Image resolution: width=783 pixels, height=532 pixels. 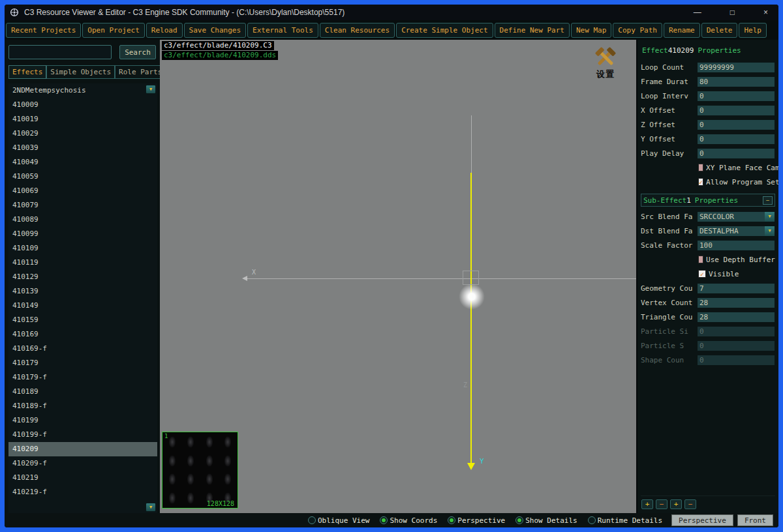 What do you see at coordinates (358, 30) in the screenshot?
I see `toolbar-button: Clean Resources` at bounding box center [358, 30].